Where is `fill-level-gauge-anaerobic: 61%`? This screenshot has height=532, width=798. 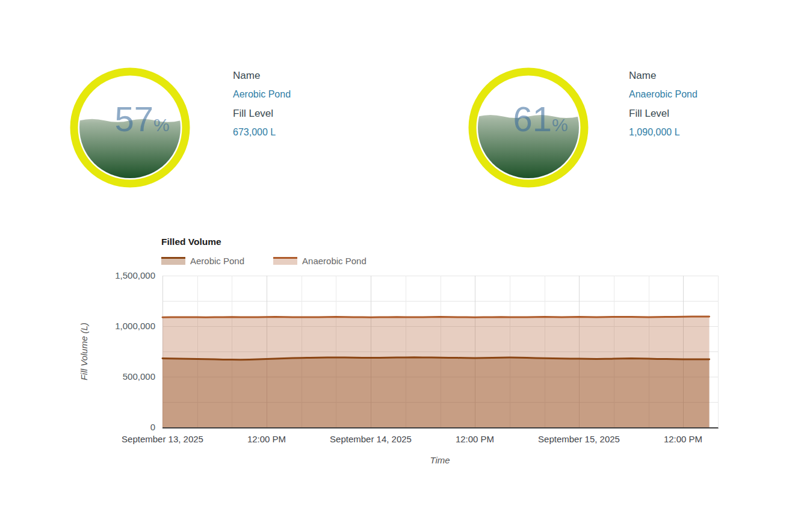 fill-level-gauge-anaerobic: 61% is located at coordinates (528, 128).